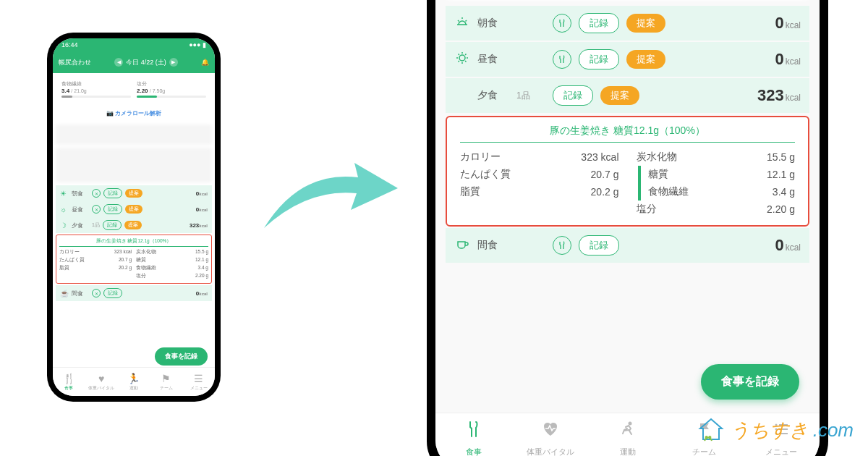 The width and height of the screenshot is (868, 456). Describe the element at coordinates (470, 192) in the screenshot. I see `fat-label: 脂質` at that location.